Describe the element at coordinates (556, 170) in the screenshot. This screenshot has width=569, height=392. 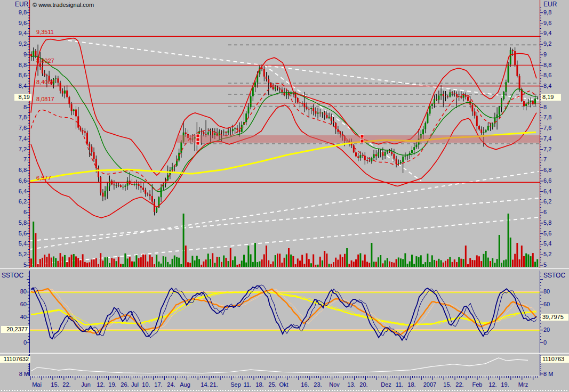
I see `main-y-tick-label-right: 6,8` at that location.